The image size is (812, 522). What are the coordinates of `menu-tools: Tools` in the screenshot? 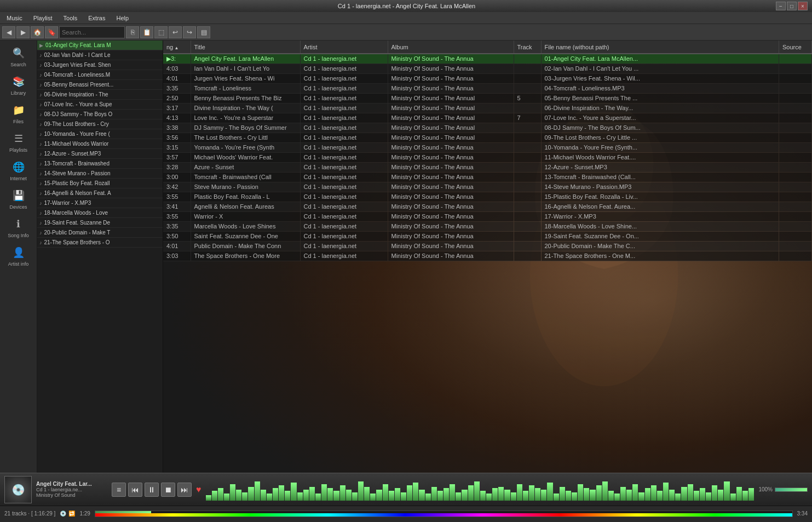 It's located at (71, 18).